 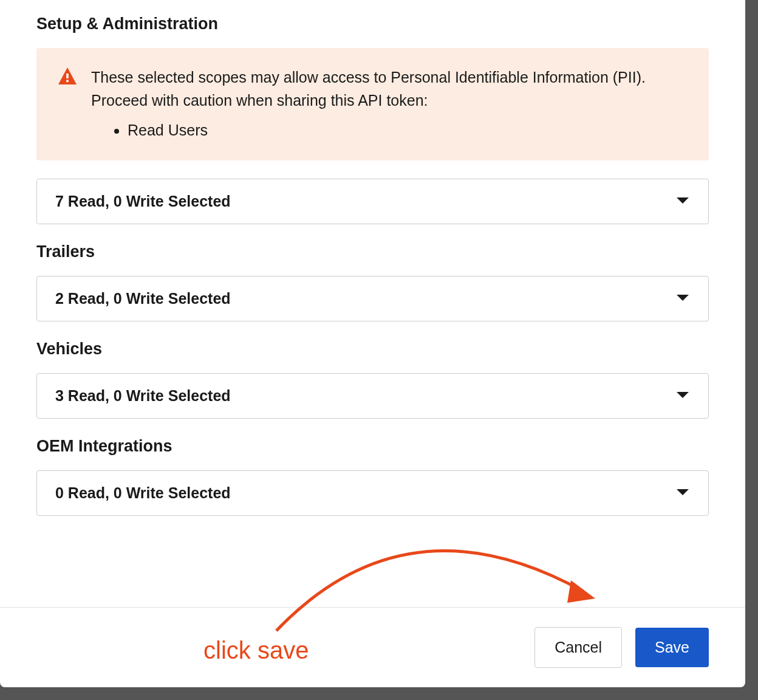 I want to click on section-title-trailers: Trailers, so click(x=373, y=252).